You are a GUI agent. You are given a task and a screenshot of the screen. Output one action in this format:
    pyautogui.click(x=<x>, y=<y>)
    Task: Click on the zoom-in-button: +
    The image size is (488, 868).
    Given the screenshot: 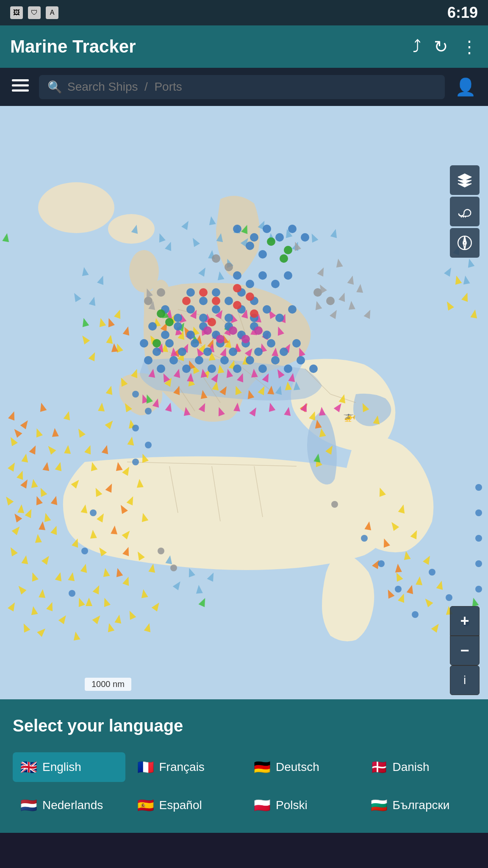 What is the action you would take?
    pyautogui.click(x=465, y=621)
    